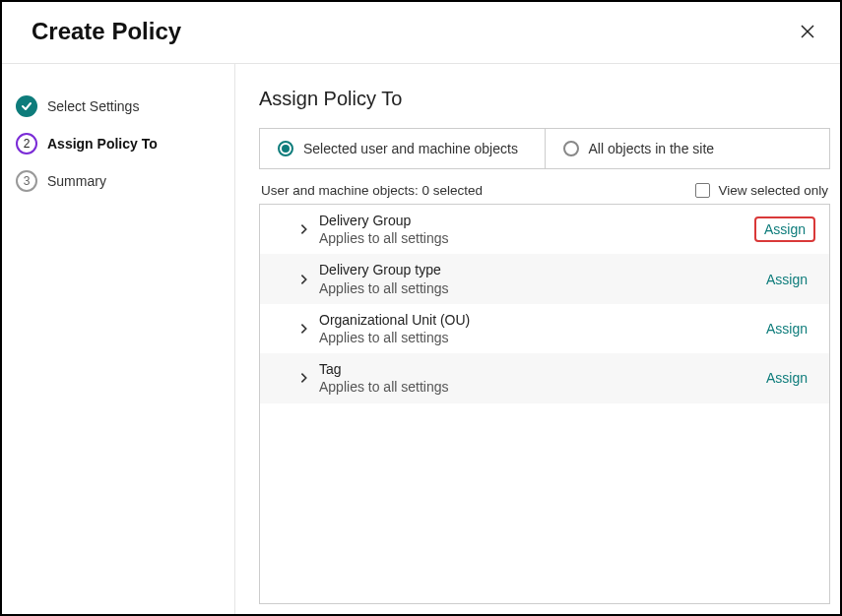  Describe the element at coordinates (545, 149) in the screenshot. I see `assignment-mode: Selected user and machine objects All ob…` at that location.